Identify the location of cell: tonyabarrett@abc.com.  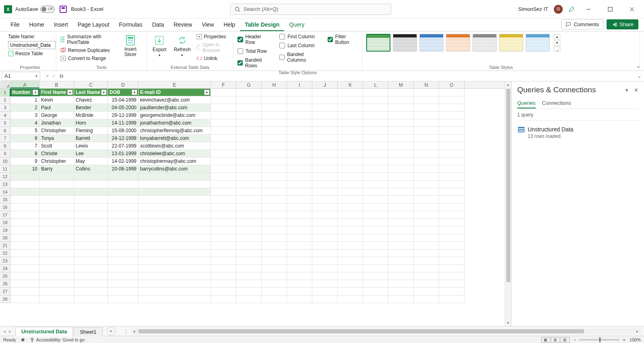
(175, 139).